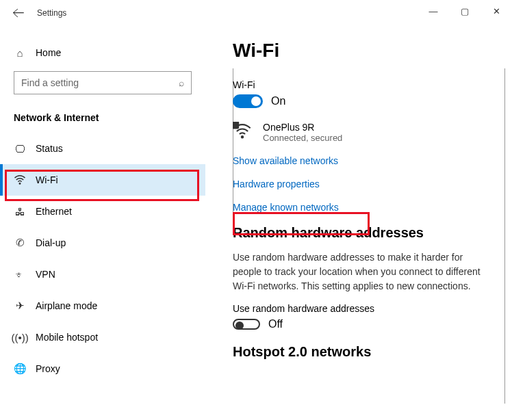 The width and height of the screenshot is (512, 420). Describe the element at coordinates (433, 11) in the screenshot. I see `minimize-button: —` at that location.